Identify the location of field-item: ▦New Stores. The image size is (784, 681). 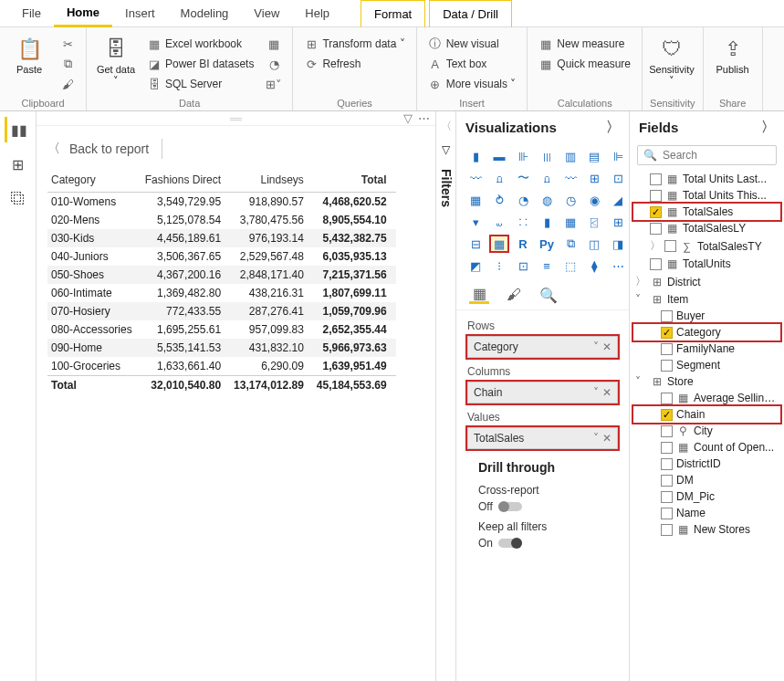
(706, 529).